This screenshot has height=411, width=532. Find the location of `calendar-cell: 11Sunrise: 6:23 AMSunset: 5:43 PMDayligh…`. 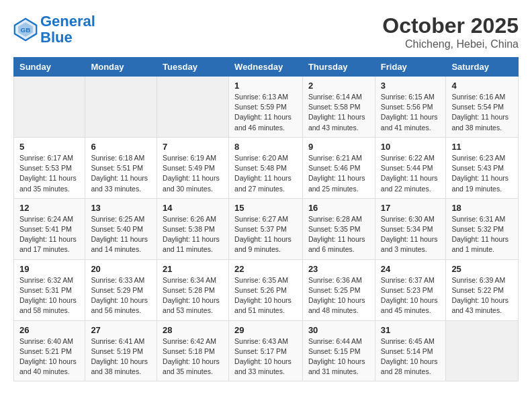

calendar-cell: 11Sunrise: 6:23 AMSunset: 5:43 PMDayligh… is located at coordinates (482, 168).